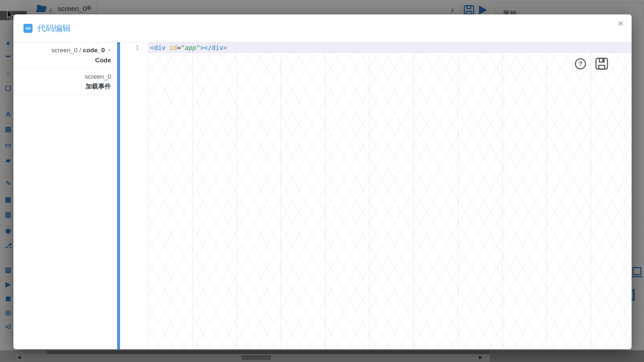 Image resolution: width=644 pixels, height=362 pixels. What do you see at coordinates (323, 28) in the screenshot?
I see `dialog-header: </> 代码编辑 ×` at bounding box center [323, 28].